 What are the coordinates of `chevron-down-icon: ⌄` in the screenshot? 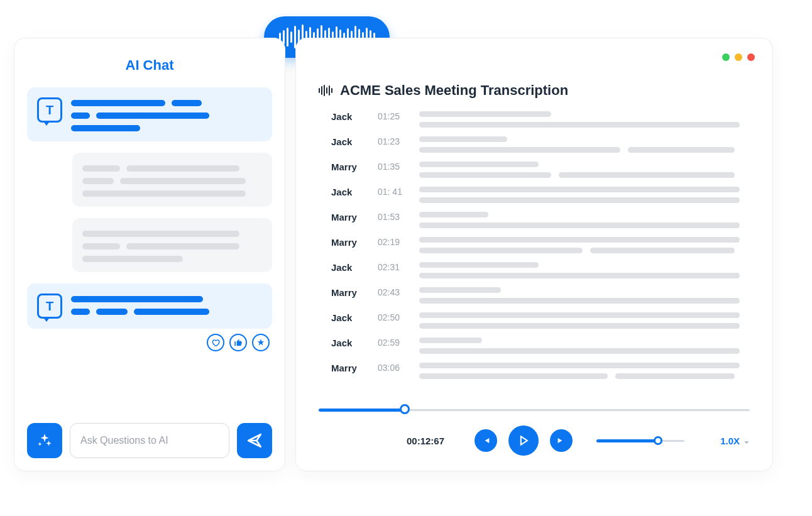 It's located at (747, 441).